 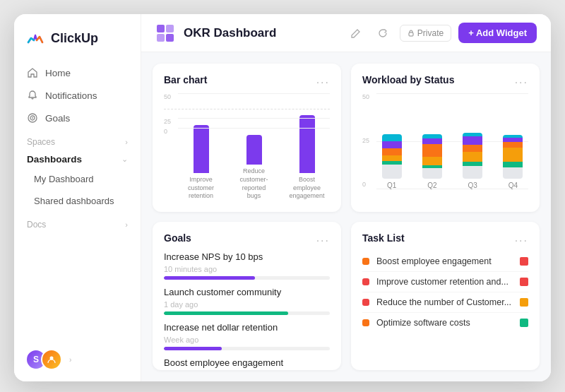 I want to click on clickup-logo-icon, so click(x=35, y=38).